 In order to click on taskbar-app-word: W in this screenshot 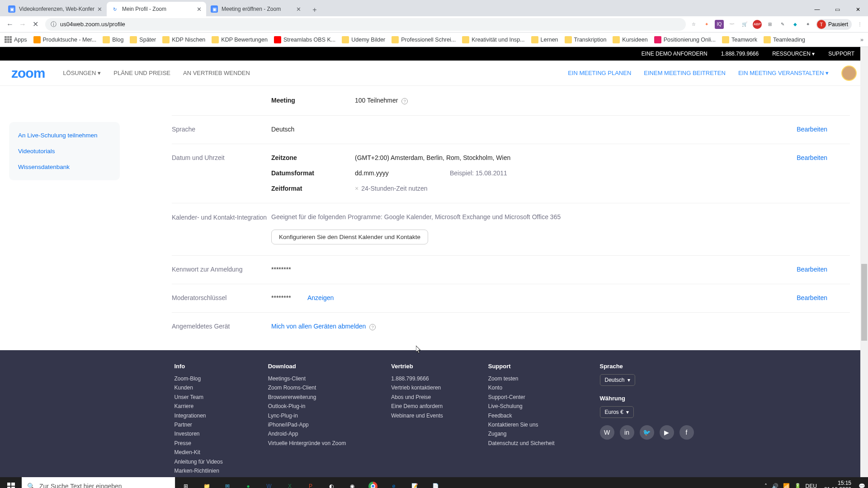, I will do `click(269, 483)`.